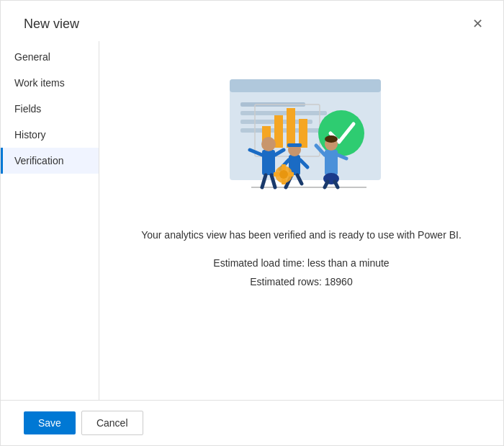  Describe the element at coordinates (301, 259) in the screenshot. I see `verification-text: Your analytics view has been verified an…` at that location.